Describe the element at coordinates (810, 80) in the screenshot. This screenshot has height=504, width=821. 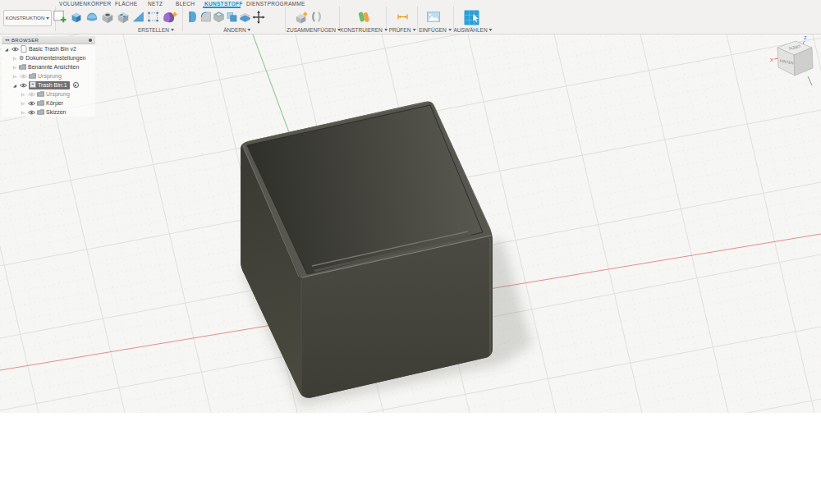
I see `axis-y-line` at that location.